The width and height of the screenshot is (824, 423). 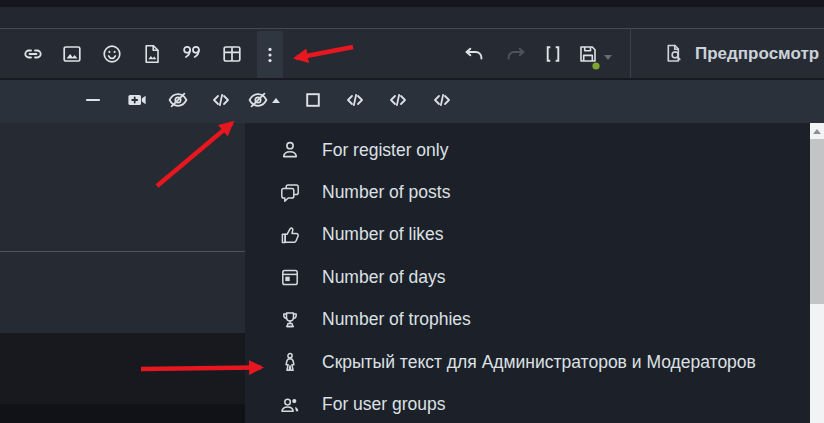 I want to click on scrollbar-up-button, so click(x=817, y=131).